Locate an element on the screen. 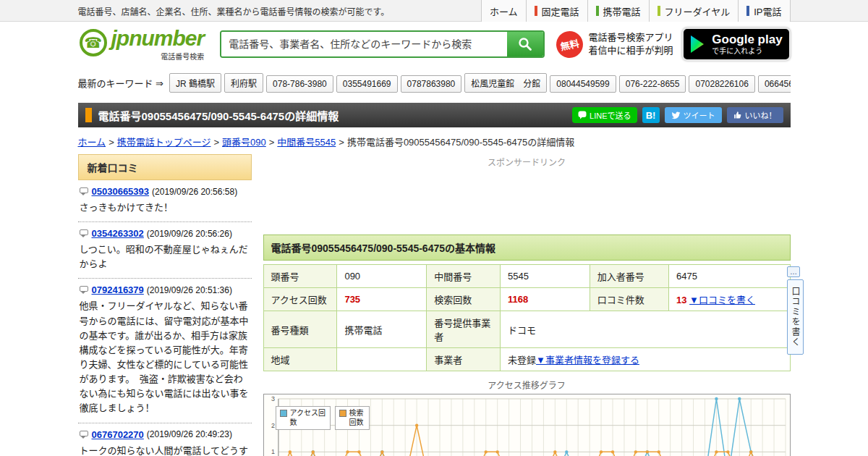 The width and height of the screenshot is (868, 456). floating-review-tab: … 口コミを書く is located at coordinates (793, 311).